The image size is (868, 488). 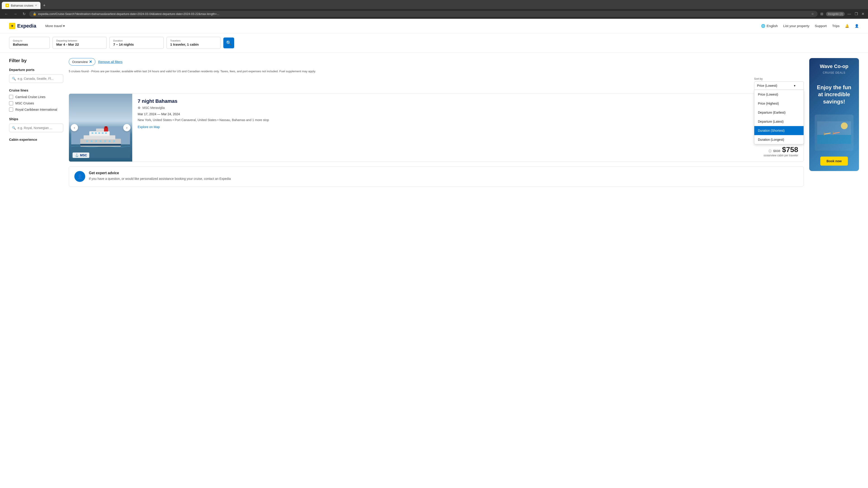 What do you see at coordinates (779, 131) in the screenshot?
I see `sort-option-duration-shortest: Duration (Shortest)` at bounding box center [779, 131].